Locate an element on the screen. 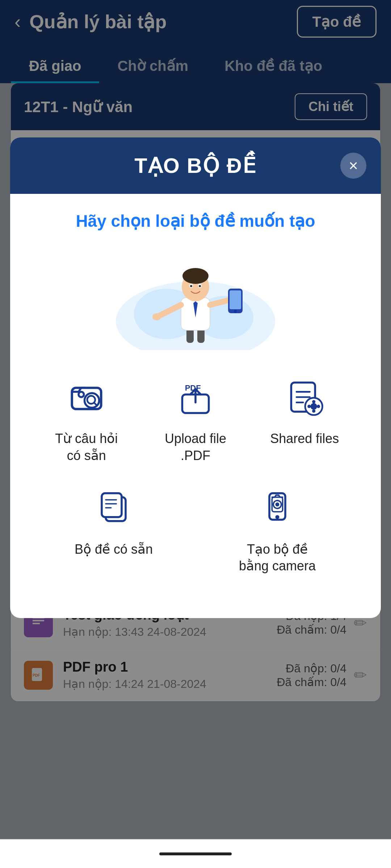  camera-set-icon is located at coordinates (277, 508).